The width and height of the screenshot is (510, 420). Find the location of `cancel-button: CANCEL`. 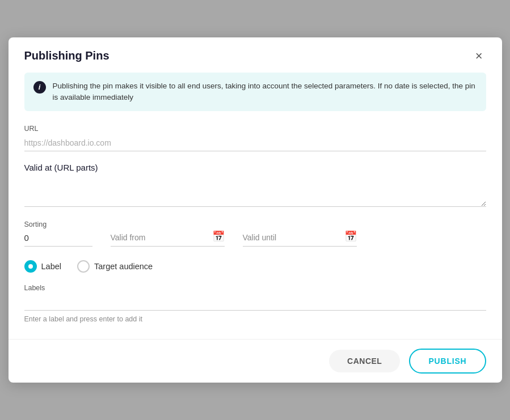

cancel-button: CANCEL is located at coordinates (364, 361).